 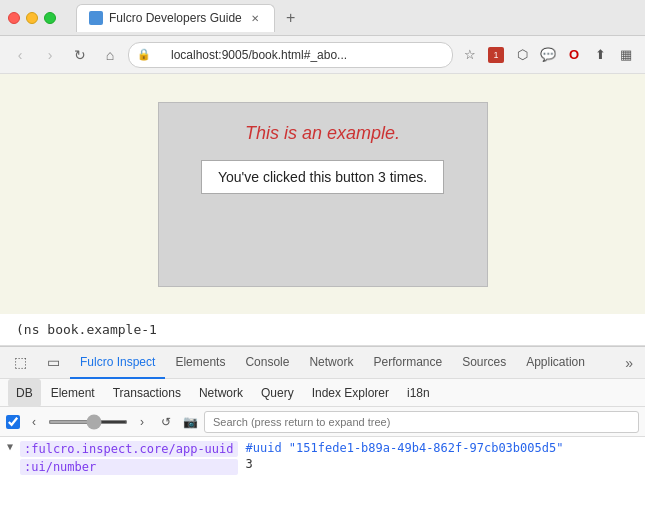 What do you see at coordinates (548, 55) in the screenshot?
I see `message-icon: 💬` at bounding box center [548, 55].